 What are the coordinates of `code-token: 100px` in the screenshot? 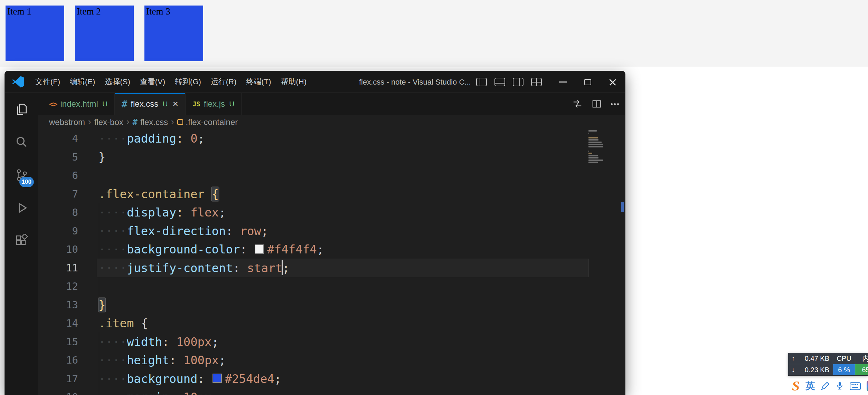 It's located at (201, 360).